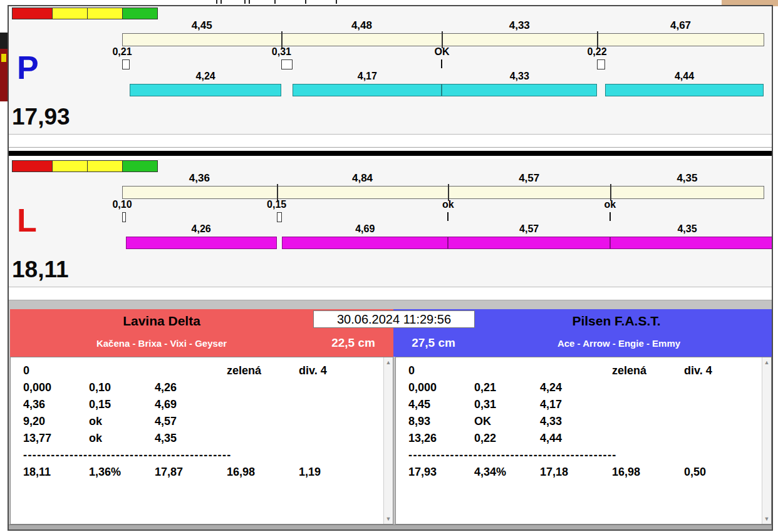 Image resolution: width=778 pixels, height=532 pixels. Describe the element at coordinates (585, 404) in the screenshot. I see `result-row: 4,450,314,17` at that location.